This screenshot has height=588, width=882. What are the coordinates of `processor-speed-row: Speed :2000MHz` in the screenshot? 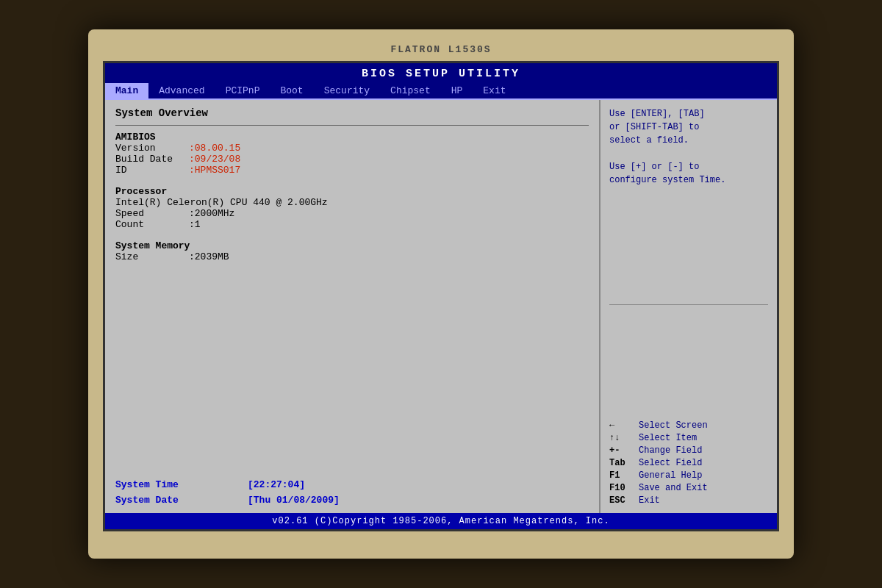 It's located at (352, 213).